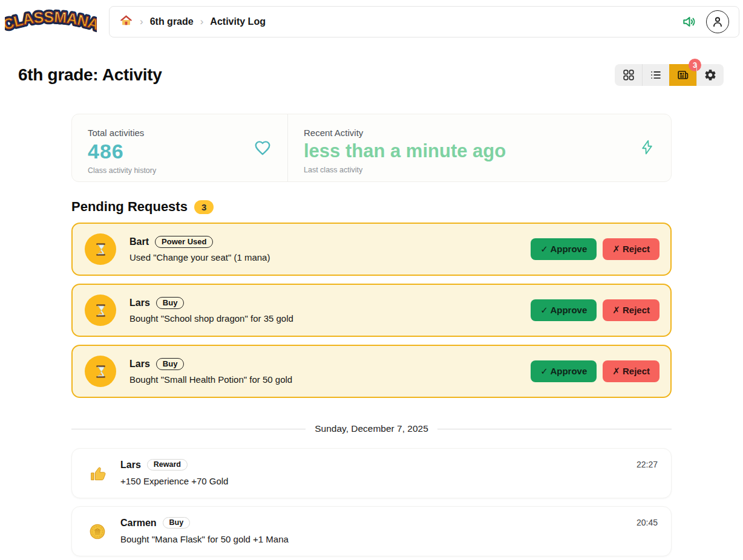  Describe the element at coordinates (204, 207) in the screenshot. I see `pending-count-pill: 3` at that location.